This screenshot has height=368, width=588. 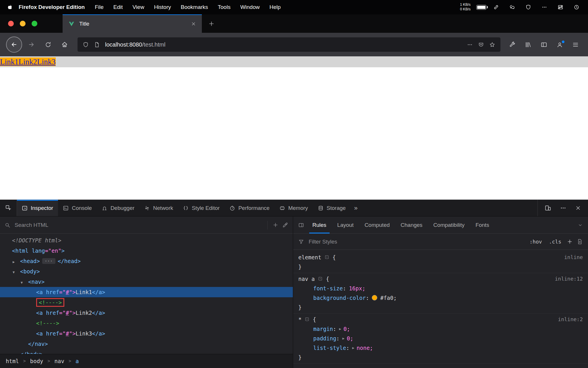 I want to click on sidebar-tab-fonts: Fonts, so click(x=482, y=225).